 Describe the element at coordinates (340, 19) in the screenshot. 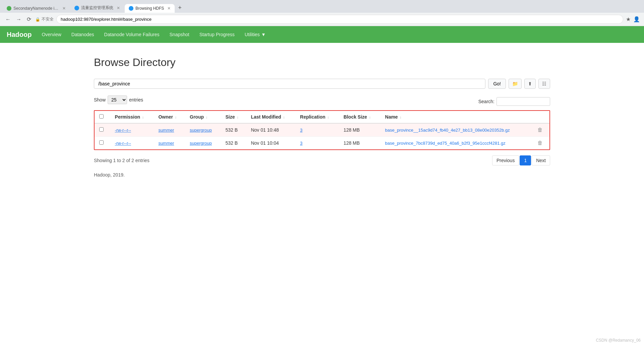

I see `url-input` at that location.